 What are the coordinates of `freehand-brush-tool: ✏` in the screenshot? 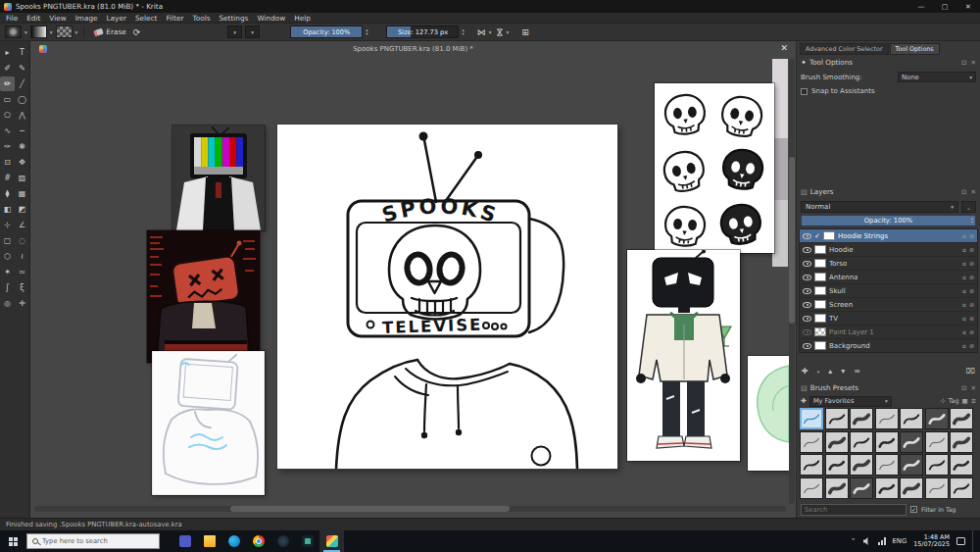 It's located at (8, 84).